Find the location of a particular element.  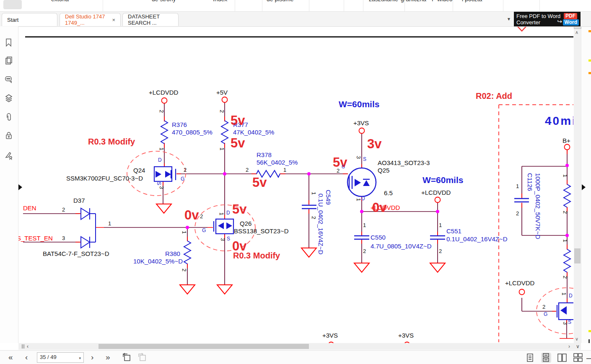

schematic-text: 40mi is located at coordinates (559, 121).